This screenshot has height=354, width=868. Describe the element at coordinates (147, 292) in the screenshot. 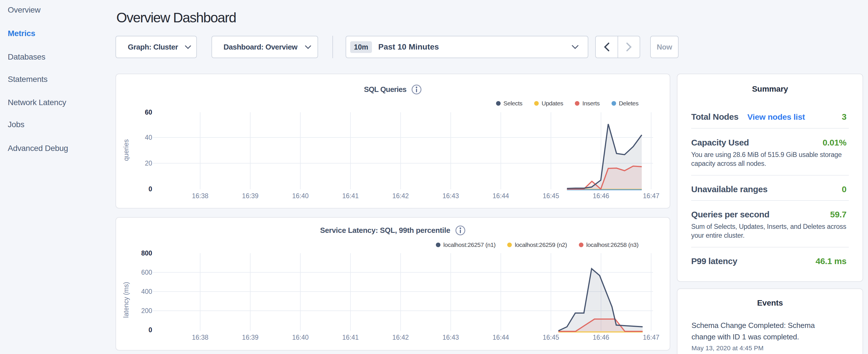

I see `svg-text: 400` at that location.